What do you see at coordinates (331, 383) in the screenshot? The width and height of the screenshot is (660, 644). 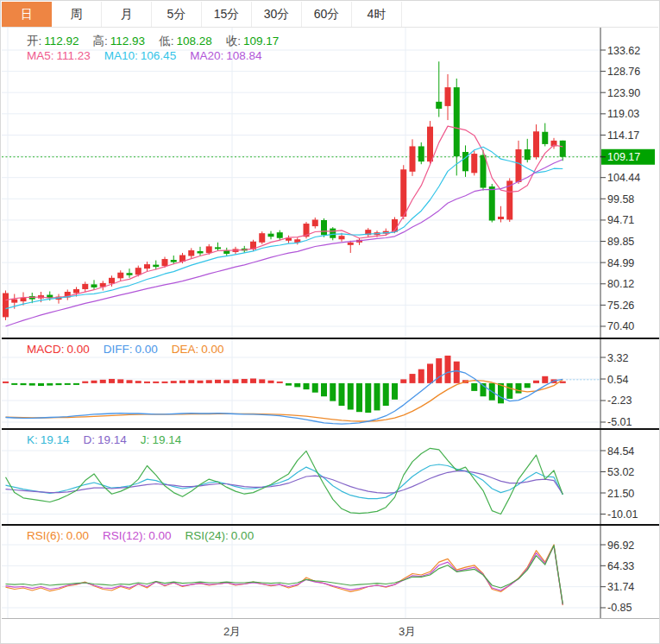 I see `macd-panel: 3.320.54-2.23-5.01 MACD:0.00DIFF:0.00DEA…` at bounding box center [331, 383].